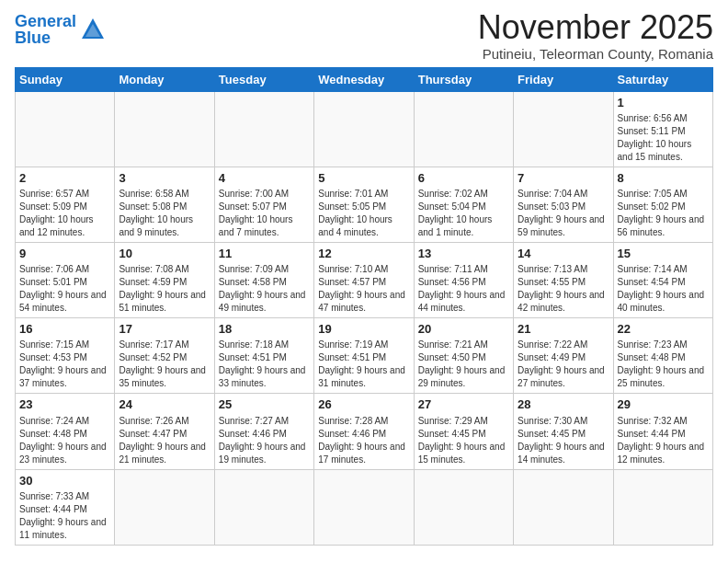 This screenshot has height=563, width=728. What do you see at coordinates (463, 204) in the screenshot?
I see `day-cell: 6Sunrise: 7:02 AM Sunset: 5:04 PM Daylig…` at bounding box center [463, 204].